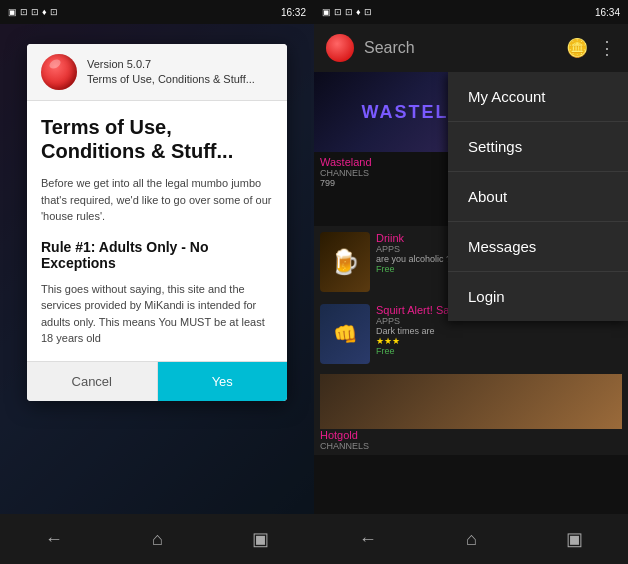 This screenshot has width=628, height=564. What do you see at coordinates (471, 539) in the screenshot?
I see `right-nav-bar: ← ⌂ ▣` at bounding box center [471, 539].